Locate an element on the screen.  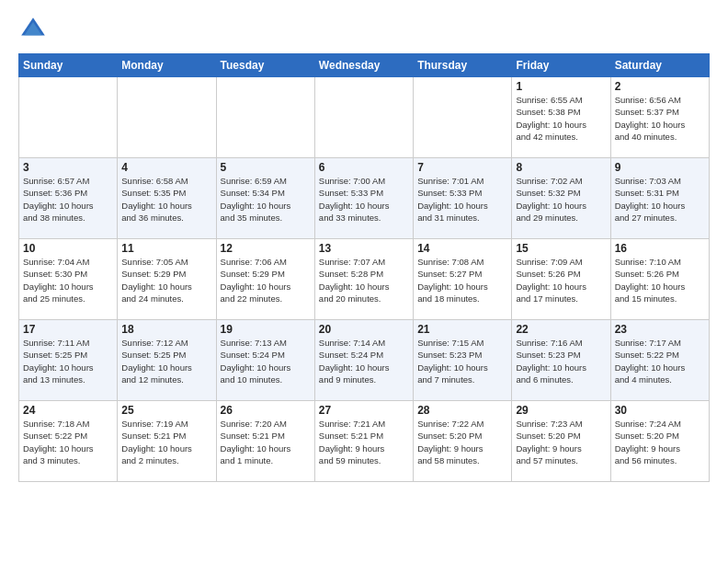
day-info: Sunrise: 6:55 AM Sunset: 5:38 PM Dayligh… is located at coordinates (561, 118).